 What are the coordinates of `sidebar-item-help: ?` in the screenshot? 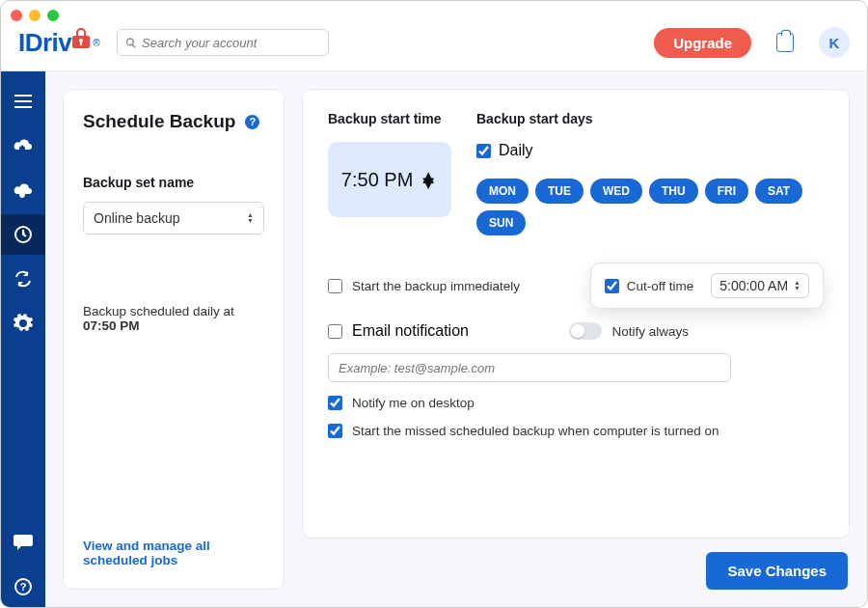 It's located at (23, 587).